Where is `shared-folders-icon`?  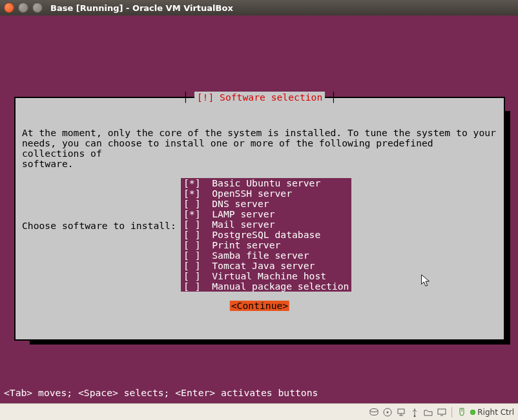
shared-folders-icon is located at coordinates (428, 412).